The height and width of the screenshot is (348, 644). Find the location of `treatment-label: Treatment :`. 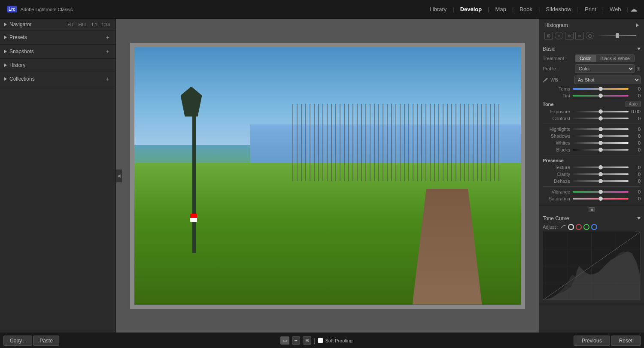

treatment-label: Treatment : is located at coordinates (559, 58).